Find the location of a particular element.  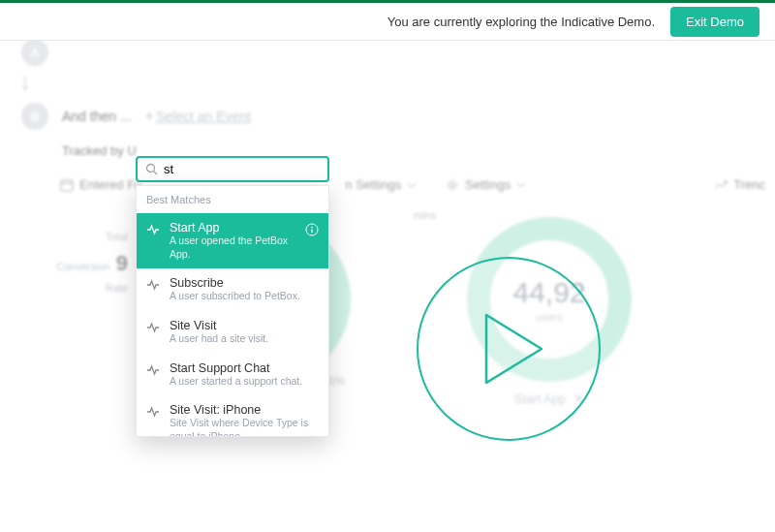

dropdown-item-site-visit: Site Visit A user had a site visit. is located at coordinates (232, 332).